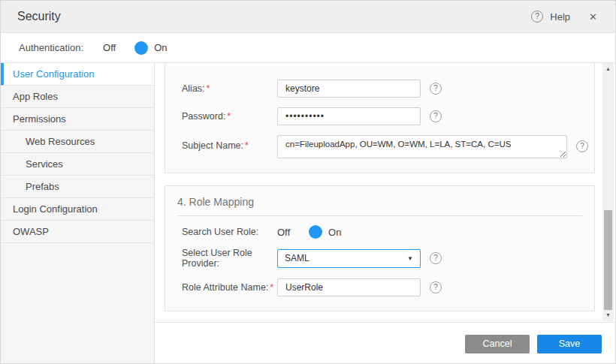  What do you see at coordinates (608, 69) in the screenshot?
I see `scroll-up-icon: ▲` at bounding box center [608, 69].